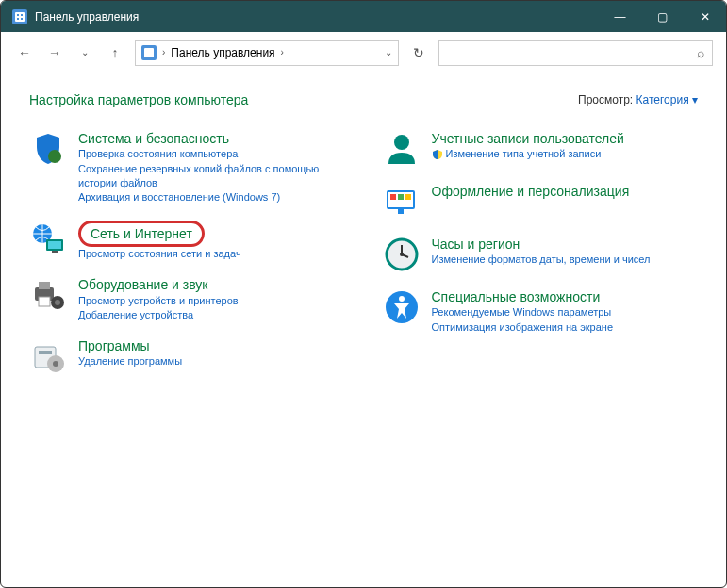 Image resolution: width=727 pixels, height=588 pixels. What do you see at coordinates (211, 356) in the screenshot?
I see `category-body: Программы Удаление программы` at bounding box center [211, 356].